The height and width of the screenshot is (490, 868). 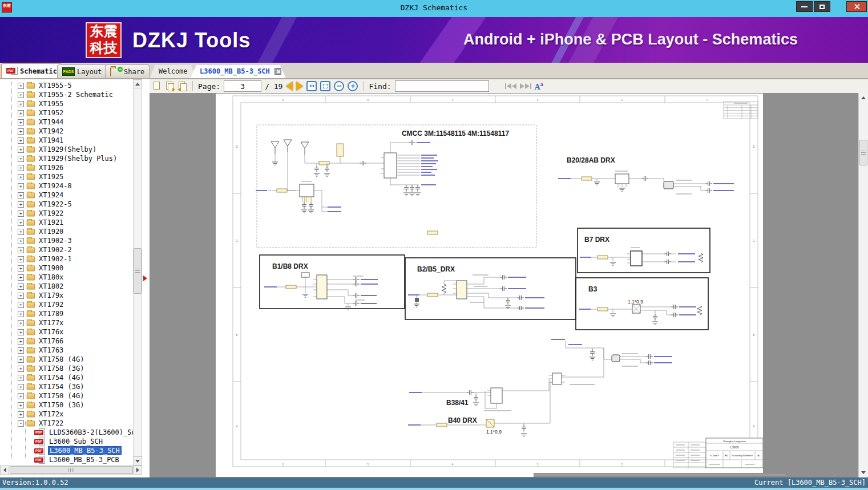 What do you see at coordinates (822, 7) in the screenshot?
I see `maximize-button` at bounding box center [822, 7].